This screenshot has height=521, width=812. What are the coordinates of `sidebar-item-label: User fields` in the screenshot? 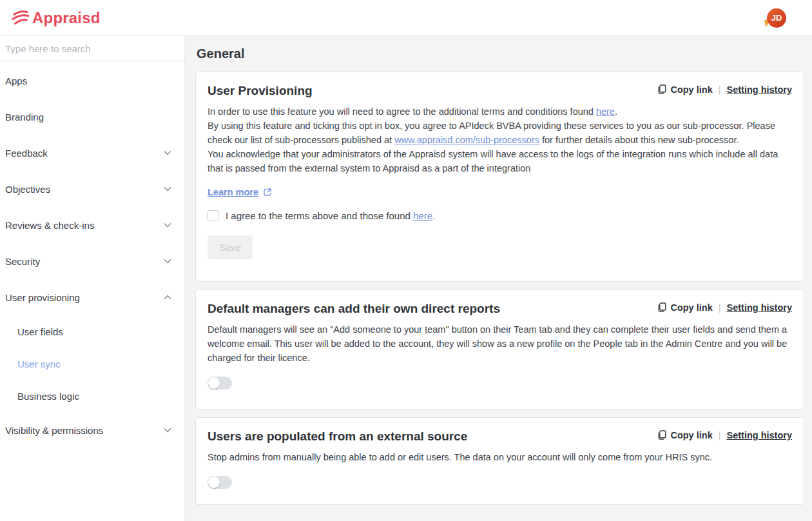 It's located at (40, 331).